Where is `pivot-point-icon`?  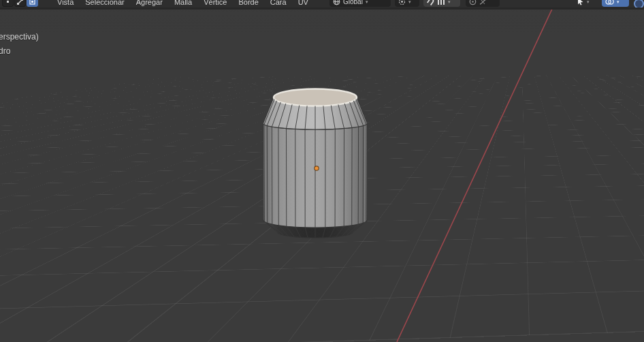
pivot-point-icon is located at coordinates (402, 3).